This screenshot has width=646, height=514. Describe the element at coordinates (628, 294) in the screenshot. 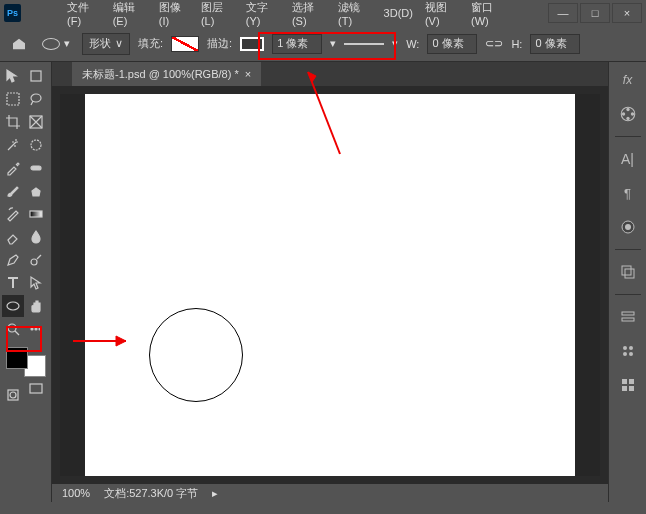

I see `panel-divider` at that location.